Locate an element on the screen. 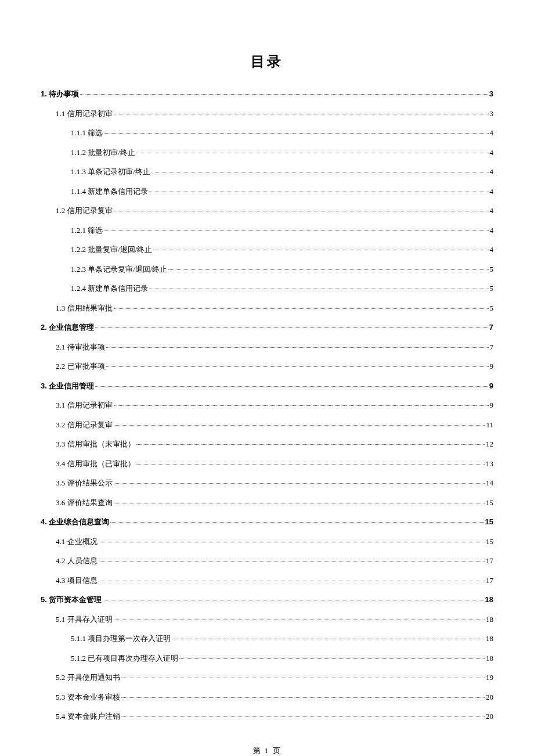 This screenshot has width=534, height=756. toc-entry: 1.1 信用记录初审3 is located at coordinates (267, 114).